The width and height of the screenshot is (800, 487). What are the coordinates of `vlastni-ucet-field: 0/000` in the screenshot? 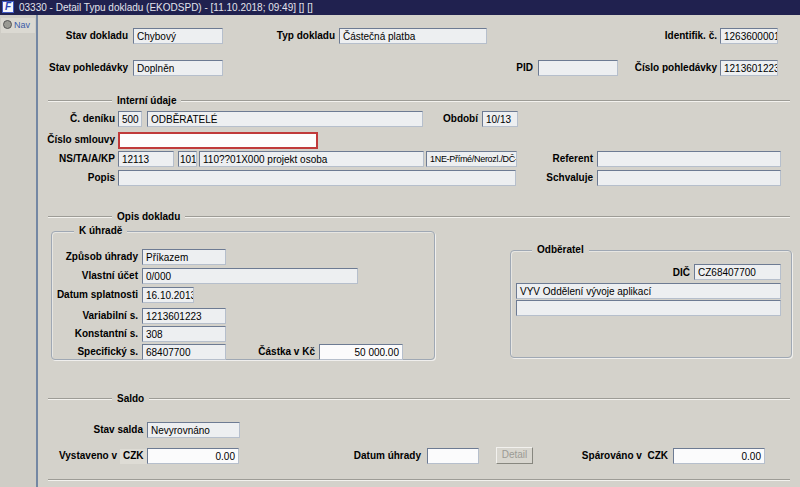 It's located at (250, 276).